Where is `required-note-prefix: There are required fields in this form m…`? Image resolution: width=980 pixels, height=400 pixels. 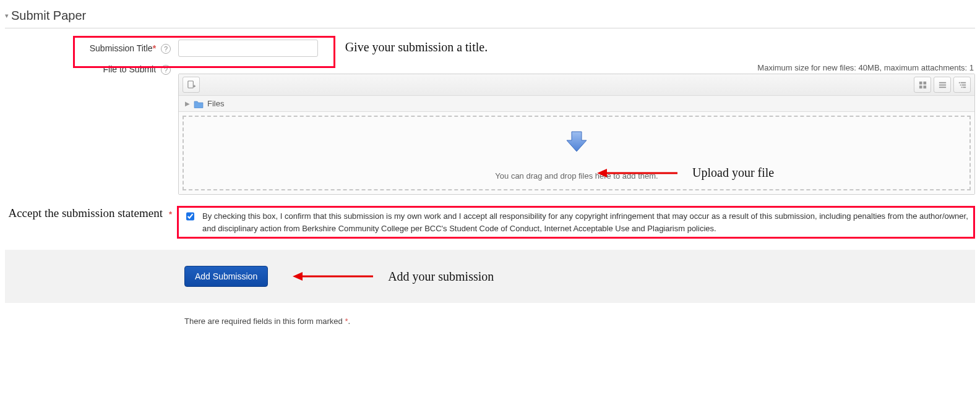 required-note-prefix: There are required fields in this form m… is located at coordinates (265, 321).